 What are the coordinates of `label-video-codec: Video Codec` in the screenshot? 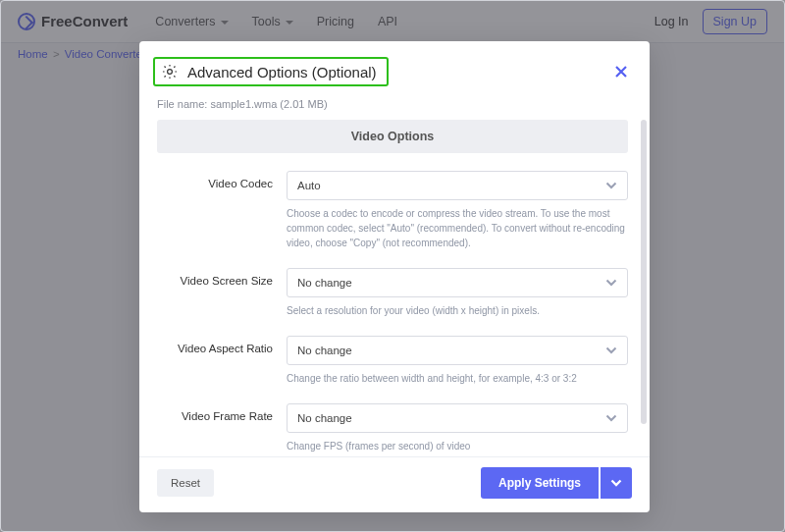 It's located at (215, 210).